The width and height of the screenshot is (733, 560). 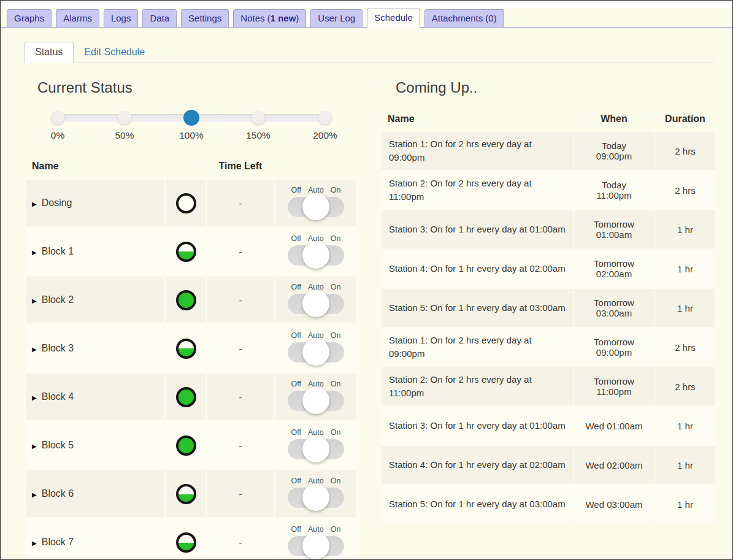 I want to click on tab-user-log: User Log, so click(x=336, y=18).